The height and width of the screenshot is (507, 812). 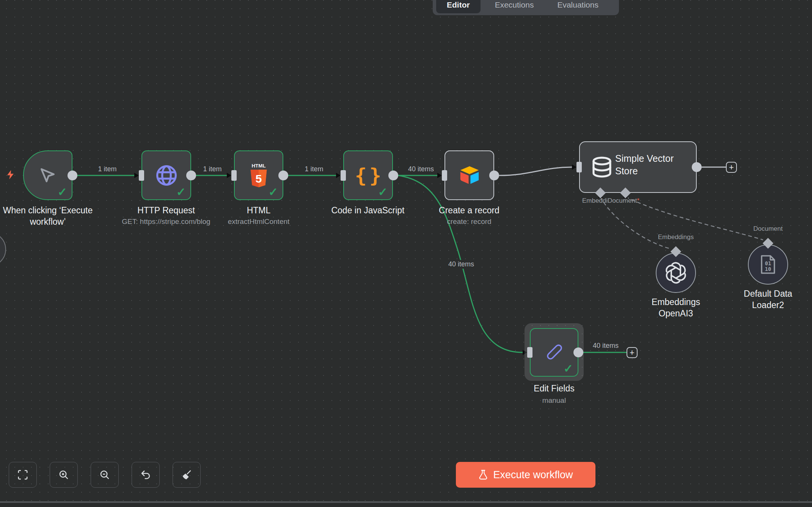 What do you see at coordinates (187, 475) in the screenshot?
I see `tidy-up-button` at bounding box center [187, 475].